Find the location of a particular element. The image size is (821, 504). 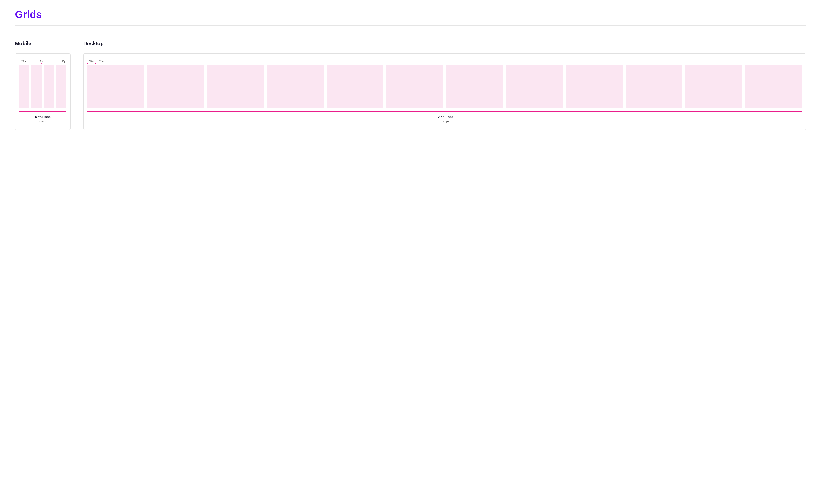

desktop-section-title: Desktop is located at coordinates (445, 44).